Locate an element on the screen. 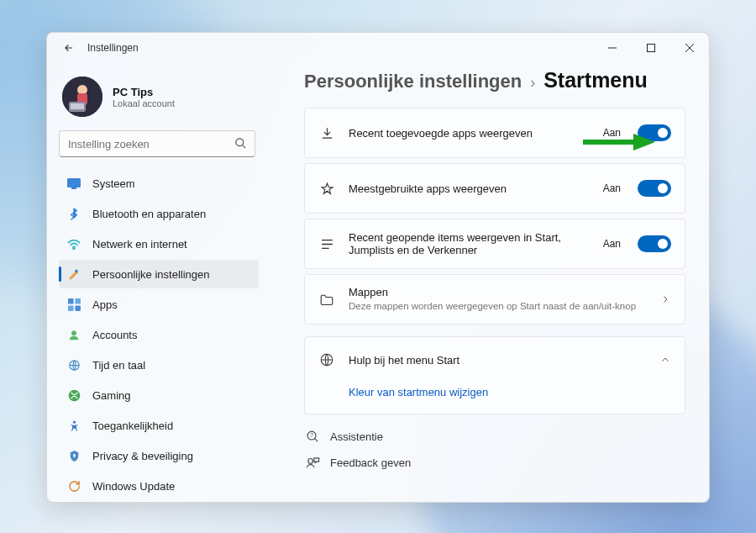 Image resolution: width=756 pixels, height=533 pixels. sidebar-item-gaming: Gaming is located at coordinates (159, 395).